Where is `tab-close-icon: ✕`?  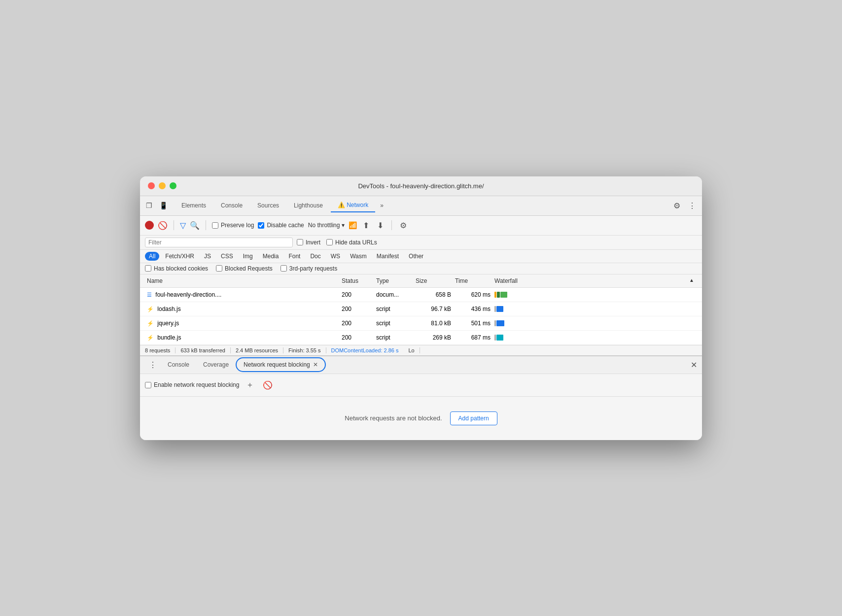 tab-close-icon: ✕ is located at coordinates (316, 365).